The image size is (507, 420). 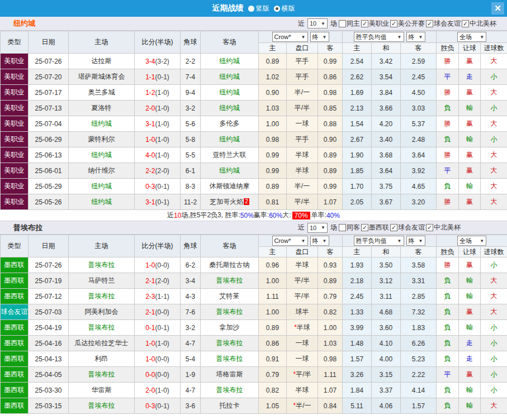 I want to click on cell-home-team: 华雷斯, so click(x=102, y=390).